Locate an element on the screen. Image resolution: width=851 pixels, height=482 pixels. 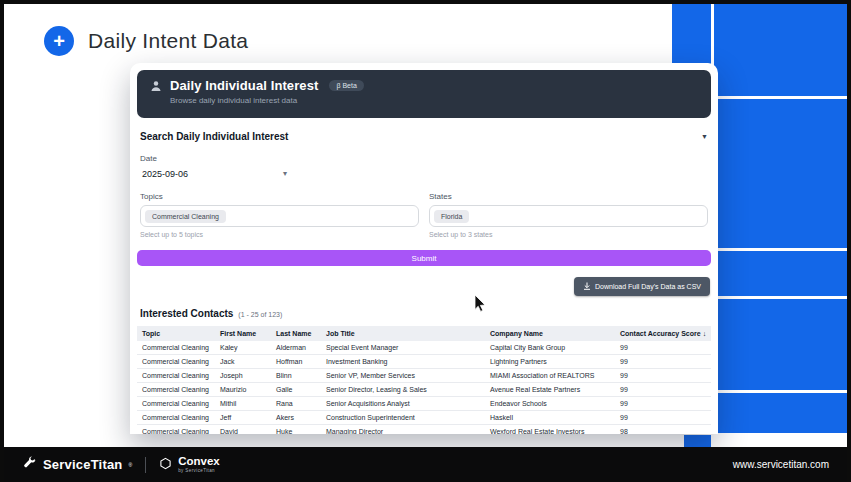
table-cell: Maurizio is located at coordinates (243, 390).